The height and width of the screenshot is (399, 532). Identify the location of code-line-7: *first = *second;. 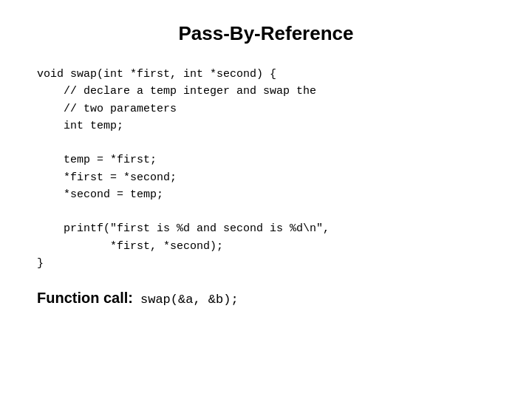
(106, 177).